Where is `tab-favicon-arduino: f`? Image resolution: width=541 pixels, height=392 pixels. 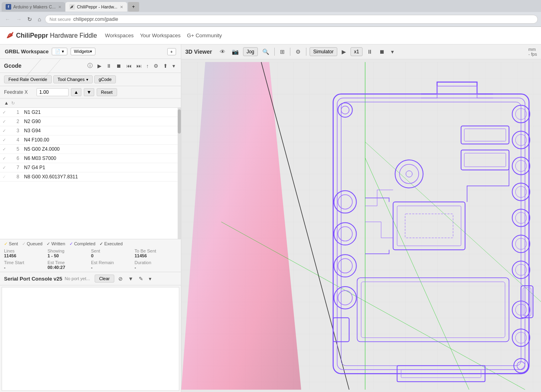 tab-favicon-arduino: f is located at coordinates (8, 7).